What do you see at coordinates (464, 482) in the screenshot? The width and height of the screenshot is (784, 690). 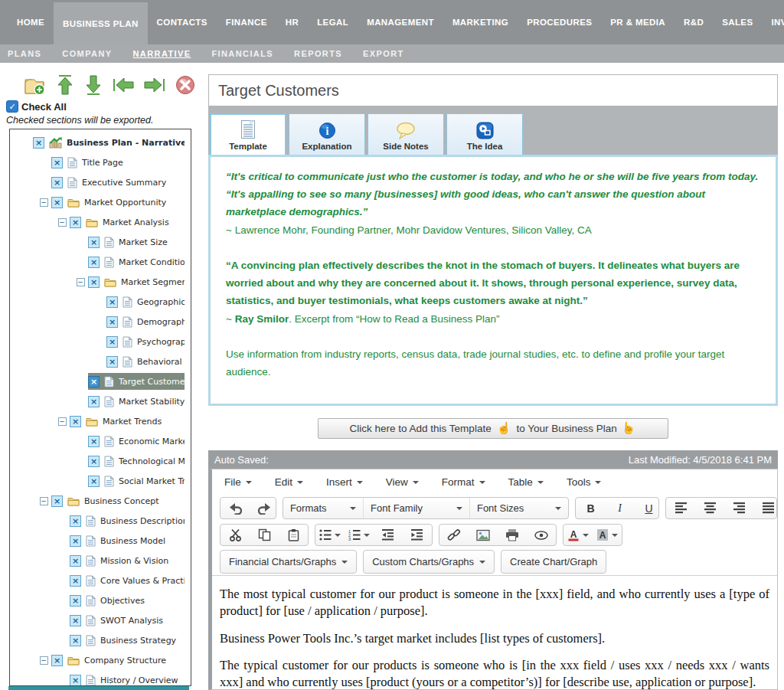 I see `format-menu: Format` at bounding box center [464, 482].